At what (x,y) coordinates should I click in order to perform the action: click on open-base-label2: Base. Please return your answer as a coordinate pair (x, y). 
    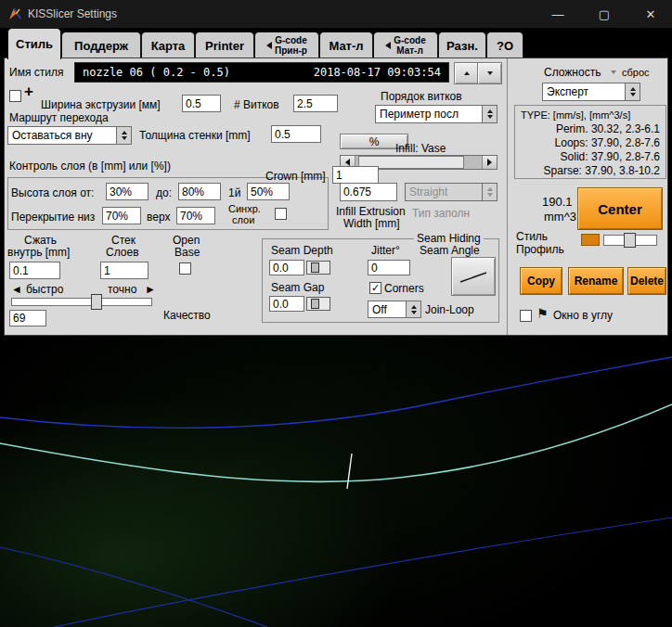
    Looking at the image, I should click on (187, 252).